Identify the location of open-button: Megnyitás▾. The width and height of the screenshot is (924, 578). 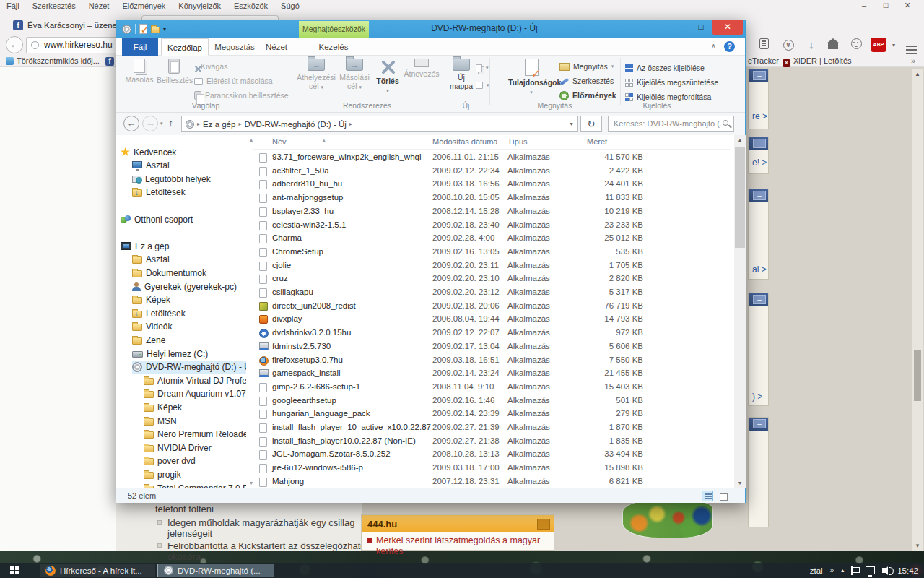
(586, 66).